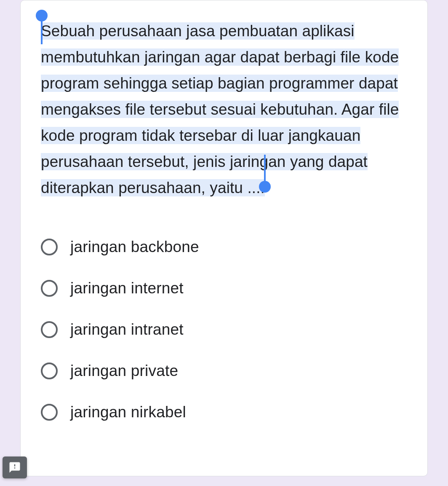 Image resolution: width=448 pixels, height=486 pixels. Describe the element at coordinates (15, 467) in the screenshot. I see `feedback-button` at that location.